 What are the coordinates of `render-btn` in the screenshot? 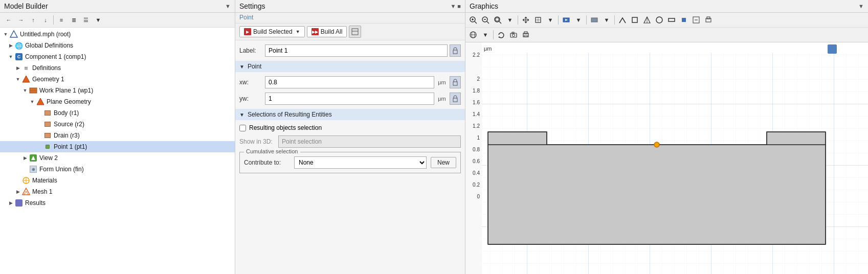 It's located at (566, 20).